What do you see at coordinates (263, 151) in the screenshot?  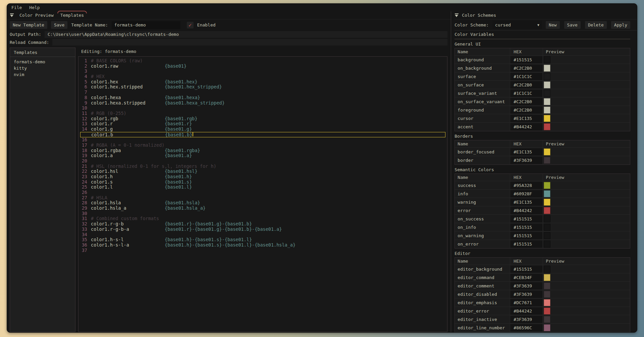 I see `code-line: 18color1.rgba{base01.rgba}` at bounding box center [263, 151].